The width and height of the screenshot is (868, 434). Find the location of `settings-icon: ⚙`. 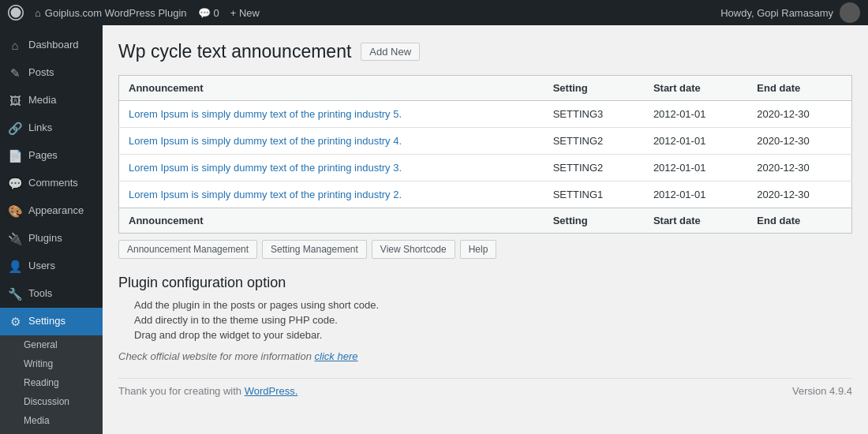

settings-icon: ⚙ is located at coordinates (15, 322).